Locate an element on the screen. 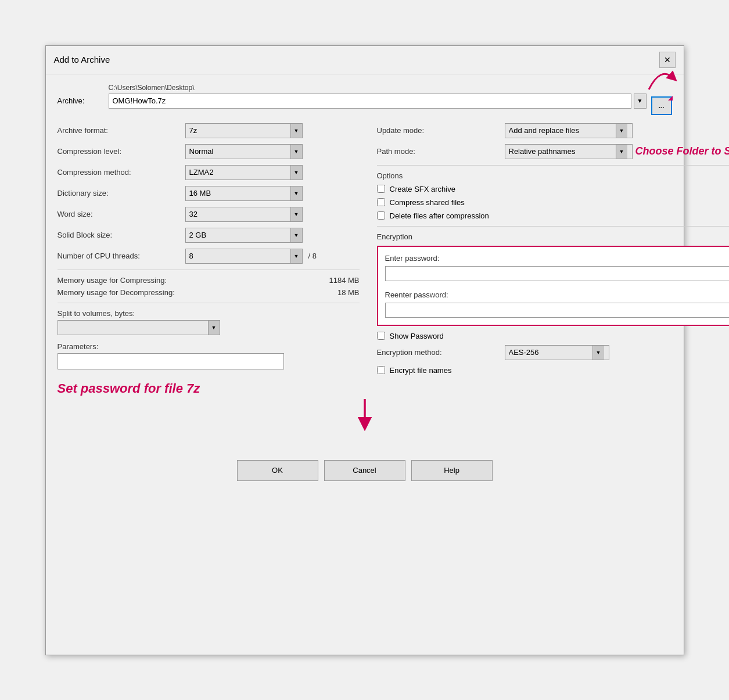  archive-path-text: C:\Users\Solomen\Desktop\ is located at coordinates (378, 88).